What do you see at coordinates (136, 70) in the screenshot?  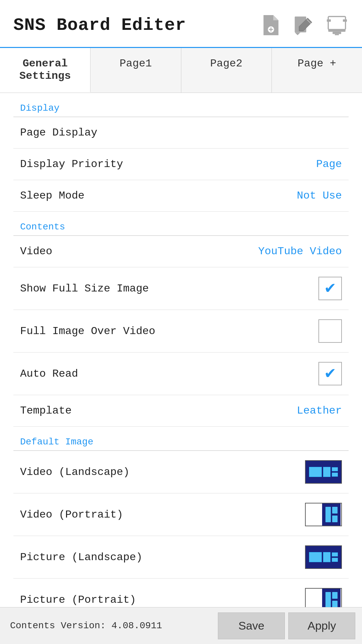 I see `tab-page1: Page1` at bounding box center [136, 70].